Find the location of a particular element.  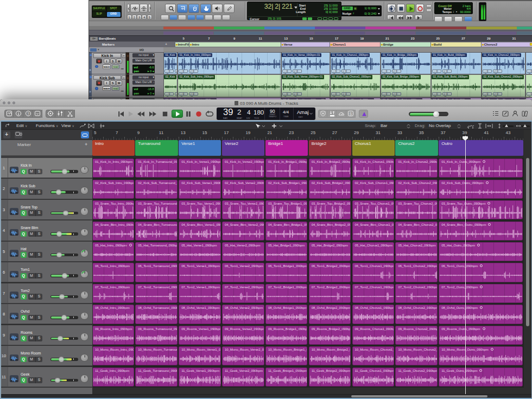

svg-text: S is located at coordinates (351, 114).